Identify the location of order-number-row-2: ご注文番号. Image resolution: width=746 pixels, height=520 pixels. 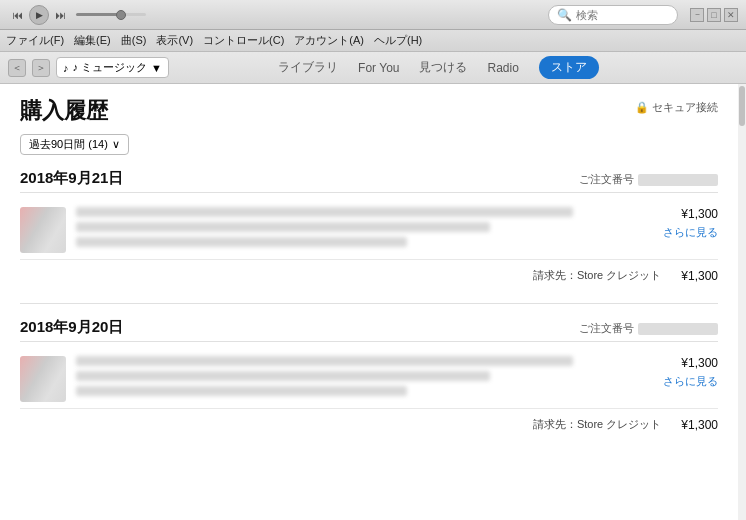
(648, 328).